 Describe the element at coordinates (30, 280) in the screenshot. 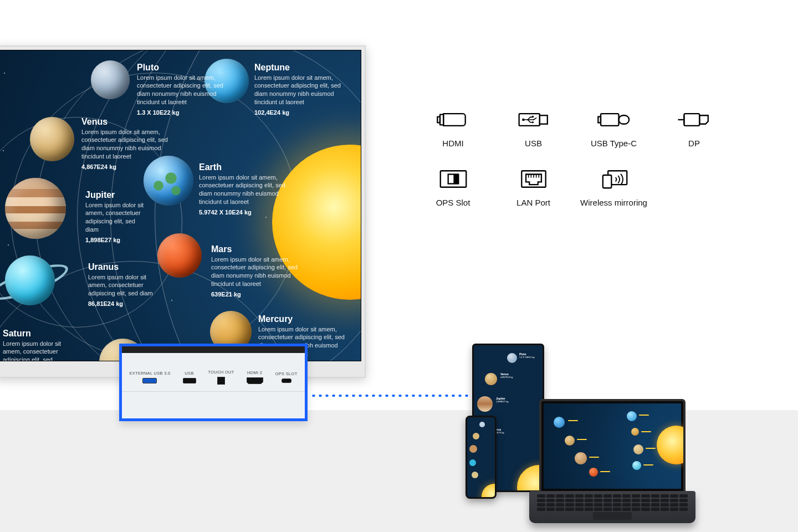

I see `planet-uranus` at that location.